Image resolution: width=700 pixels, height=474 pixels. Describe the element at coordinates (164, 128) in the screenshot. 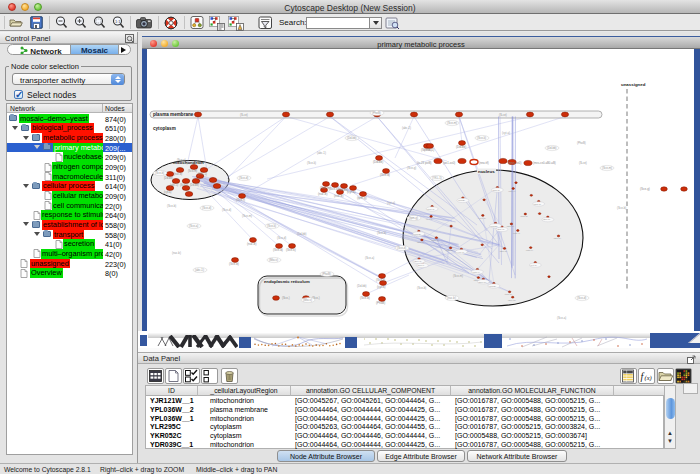

I see `svg-text: cytoplasm` at that location.